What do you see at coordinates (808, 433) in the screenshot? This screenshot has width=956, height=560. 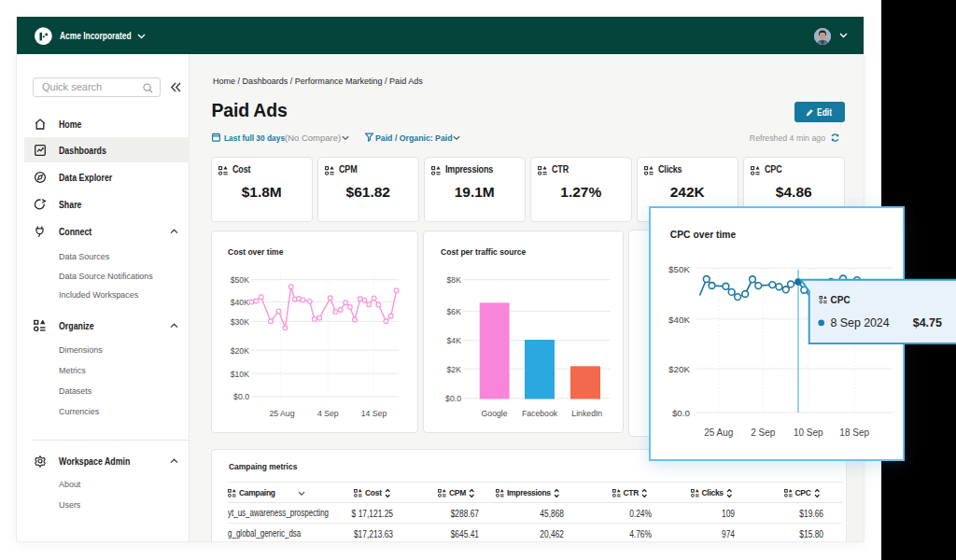 I see `svg-text: 10 Sep` at bounding box center [808, 433].